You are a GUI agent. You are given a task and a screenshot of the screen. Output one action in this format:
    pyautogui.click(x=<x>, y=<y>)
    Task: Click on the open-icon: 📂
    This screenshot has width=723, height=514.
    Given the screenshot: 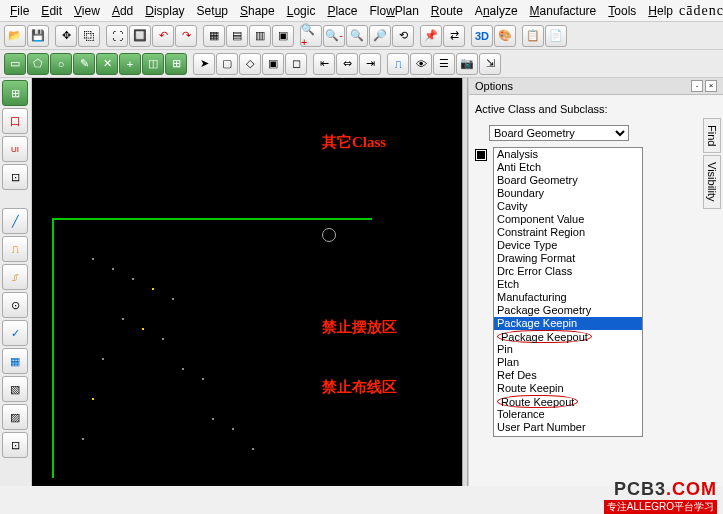 What is the action you would take?
    pyautogui.click(x=15, y=36)
    